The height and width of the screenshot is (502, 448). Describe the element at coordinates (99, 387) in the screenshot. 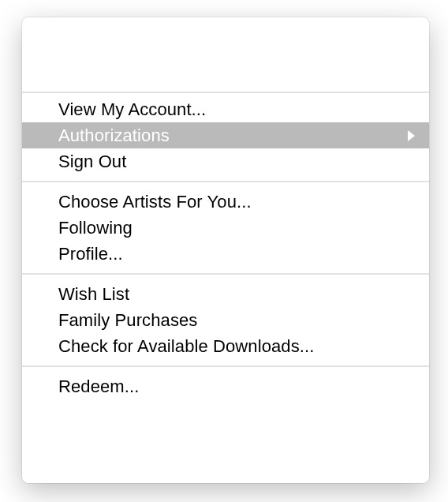

I see `menu-item-label: Redeem...` at that location.